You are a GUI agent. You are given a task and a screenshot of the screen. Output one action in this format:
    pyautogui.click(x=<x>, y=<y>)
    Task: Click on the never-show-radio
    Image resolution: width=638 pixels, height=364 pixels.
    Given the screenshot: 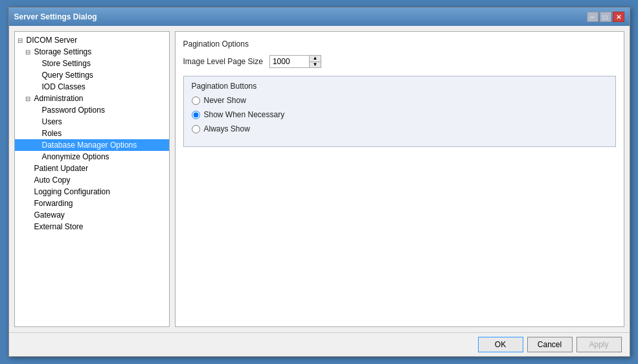 What is the action you would take?
    pyautogui.click(x=196, y=101)
    